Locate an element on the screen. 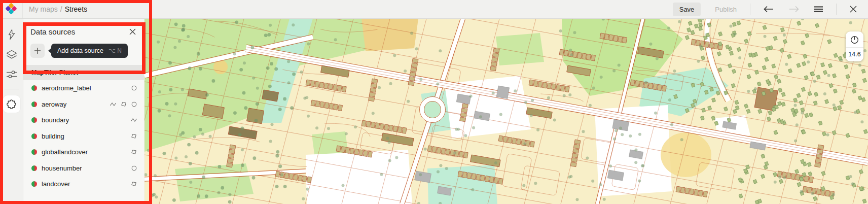 This screenshot has width=868, height=204. sidebar-item-plugins is located at coordinates (12, 104).